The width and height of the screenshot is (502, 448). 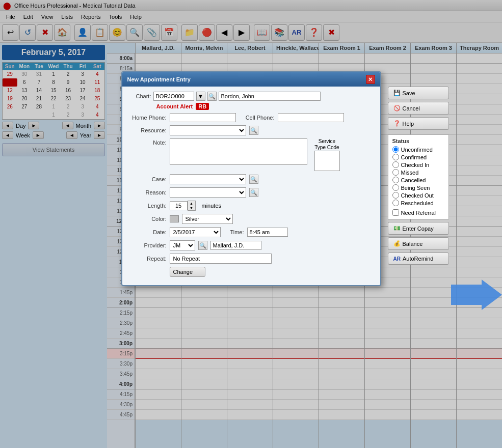 I want to click on status-label-being-seen: Being Seen, so click(x=416, y=188).